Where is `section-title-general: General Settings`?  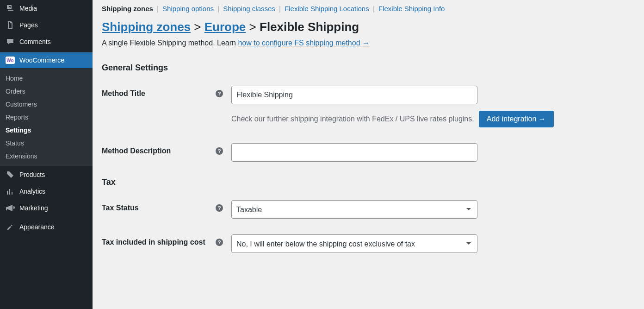
section-title-general: General Settings is located at coordinates (368, 68).